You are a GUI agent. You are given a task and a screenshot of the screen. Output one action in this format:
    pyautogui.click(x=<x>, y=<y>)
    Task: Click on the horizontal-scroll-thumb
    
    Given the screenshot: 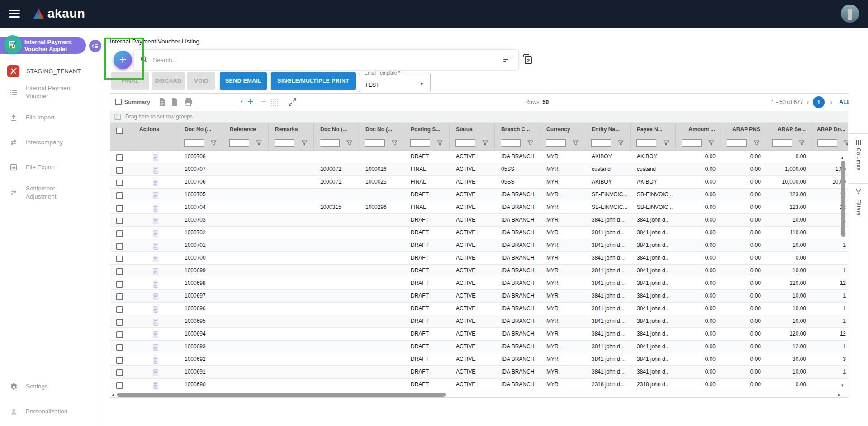 What is the action you would take?
    pyautogui.click(x=281, y=395)
    